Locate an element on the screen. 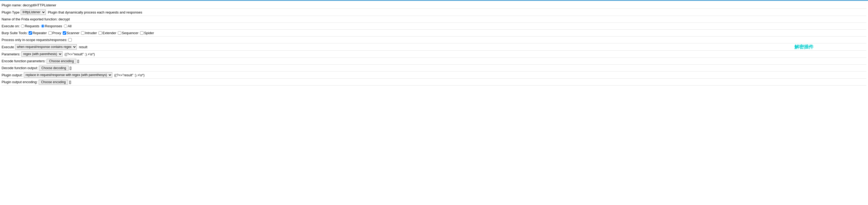 The width and height of the screenshot is (868, 205). cb-intruder is located at coordinates (83, 33).